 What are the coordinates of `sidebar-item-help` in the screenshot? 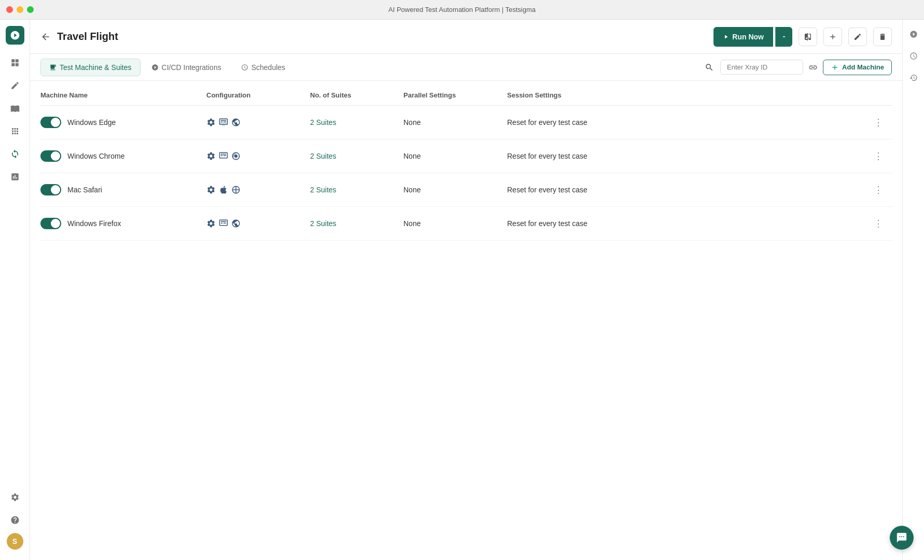 It's located at (15, 520).